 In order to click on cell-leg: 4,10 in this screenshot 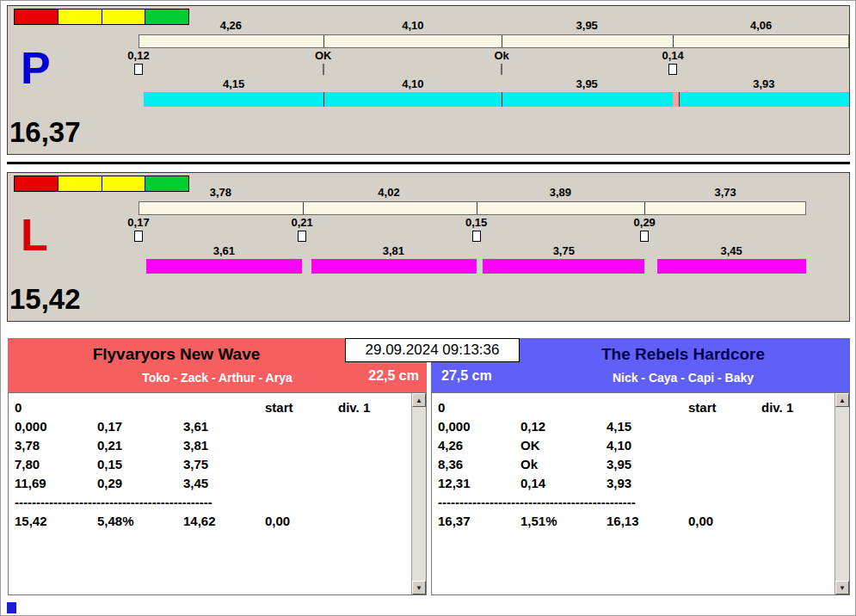, I will do `click(647, 447)`.